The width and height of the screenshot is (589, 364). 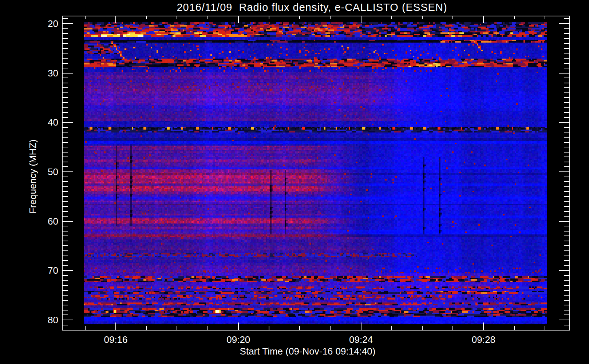 What do you see at coordinates (361, 340) in the screenshot?
I see `x-tick-label: 09:24` at bounding box center [361, 340].